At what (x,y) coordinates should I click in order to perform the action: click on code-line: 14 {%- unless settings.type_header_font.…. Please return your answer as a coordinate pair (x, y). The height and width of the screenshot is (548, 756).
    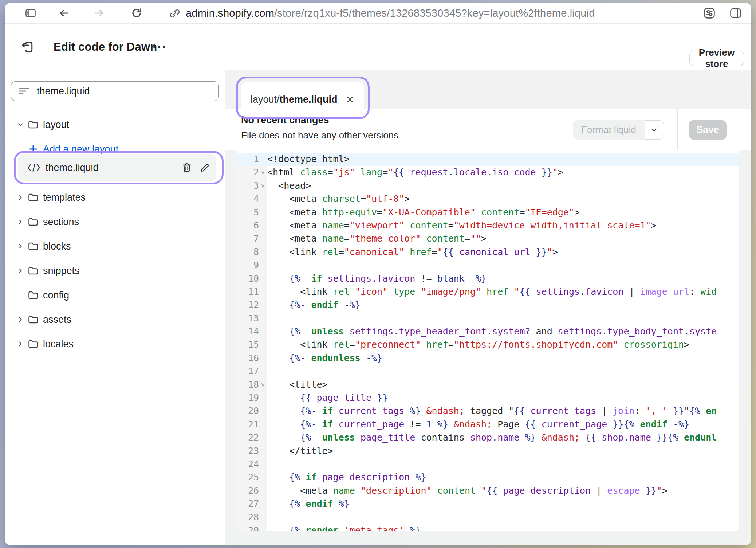
    Looking at the image, I should click on (488, 332).